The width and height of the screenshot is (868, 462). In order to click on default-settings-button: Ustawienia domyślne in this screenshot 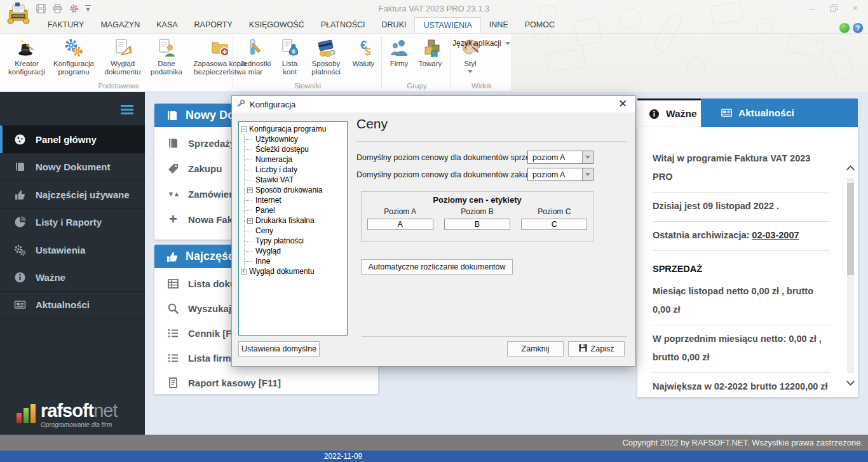, I will do `click(279, 349)`.